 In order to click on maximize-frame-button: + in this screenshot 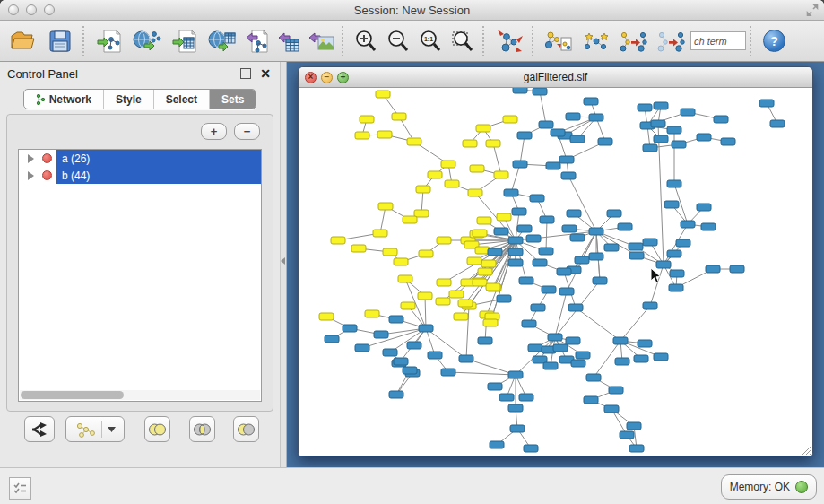, I will do `click(343, 77)`.